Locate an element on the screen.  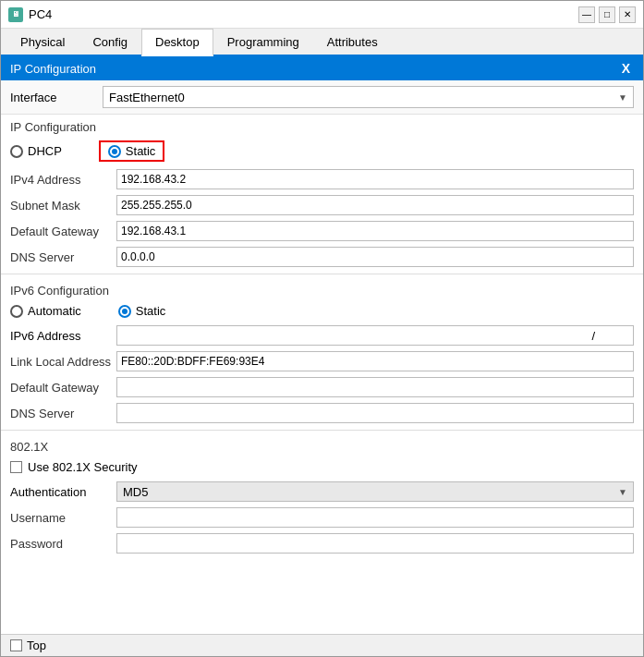
password-input is located at coordinates (375, 543).